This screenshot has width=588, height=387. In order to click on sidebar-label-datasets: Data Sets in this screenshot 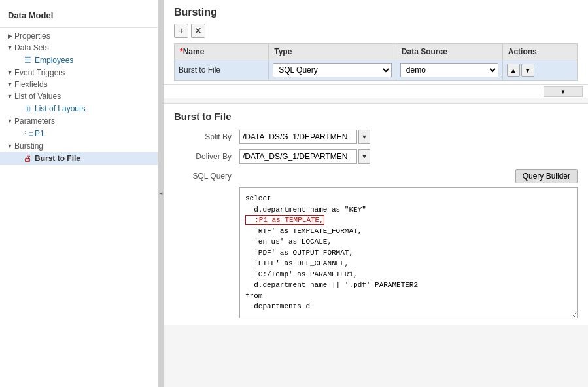, I will do `click(31, 48)`.